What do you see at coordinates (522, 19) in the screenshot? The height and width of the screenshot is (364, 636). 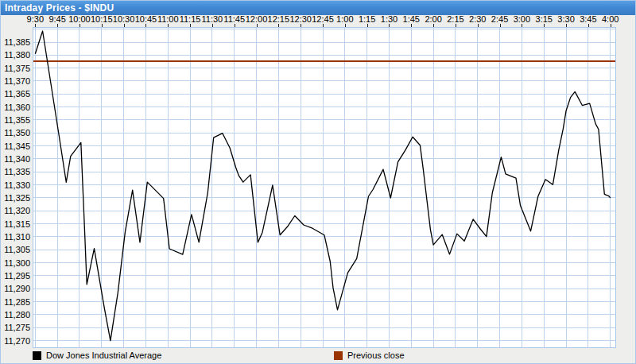 I see `x-axis-label: 3:00` at bounding box center [522, 19].